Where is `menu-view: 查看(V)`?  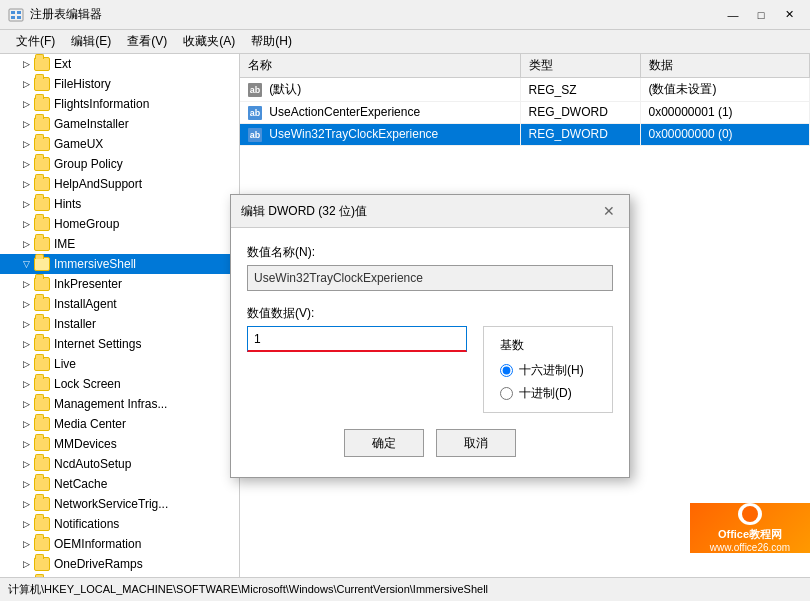
menu-view: 查看(V) is located at coordinates (147, 42).